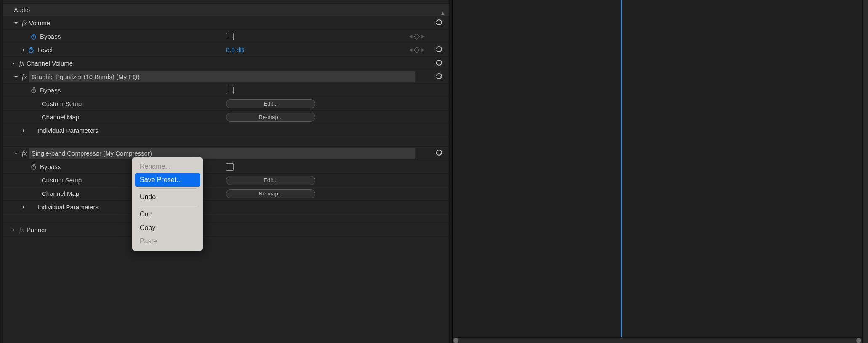  Describe the element at coordinates (226, 230) in the screenshot. I see `effect-row-panner: fx Panner` at that location.